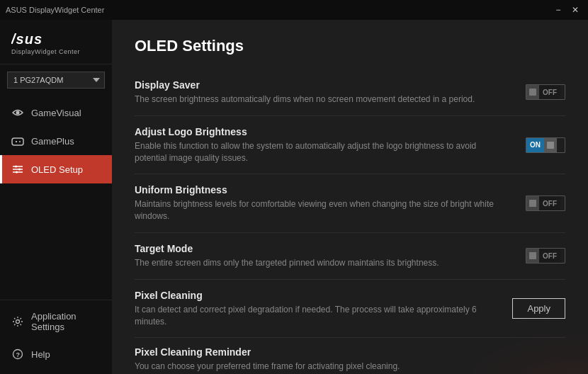 Image resolution: width=588 pixels, height=374 pixels. What do you see at coordinates (350, 93) in the screenshot?
I see `setting-display-saver: Display Saver The screen brightness auto…` at bounding box center [350, 93].